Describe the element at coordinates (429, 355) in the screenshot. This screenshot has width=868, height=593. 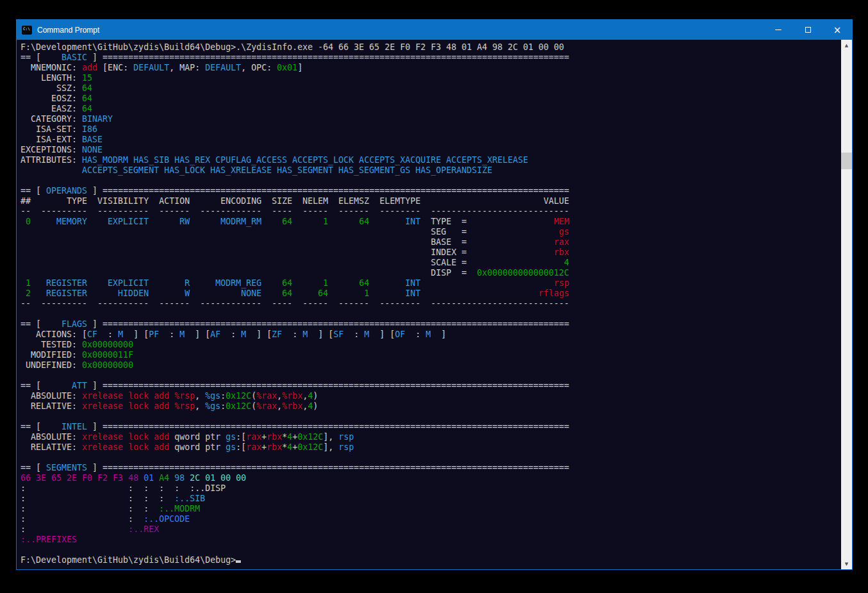
I see `terminal-line: MODIFIED: 0x0000011F` at that location.